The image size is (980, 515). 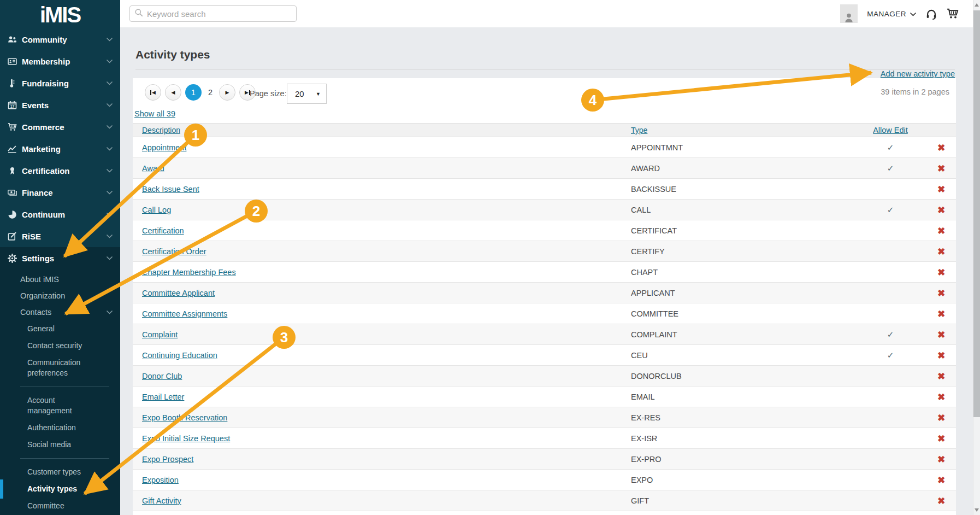 I want to click on sidebar-item-commerce: Commerce, so click(x=60, y=127).